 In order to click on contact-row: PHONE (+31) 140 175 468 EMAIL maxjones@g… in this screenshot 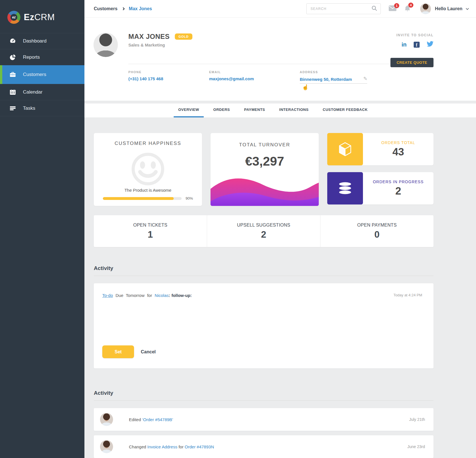, I will do `click(281, 86)`.